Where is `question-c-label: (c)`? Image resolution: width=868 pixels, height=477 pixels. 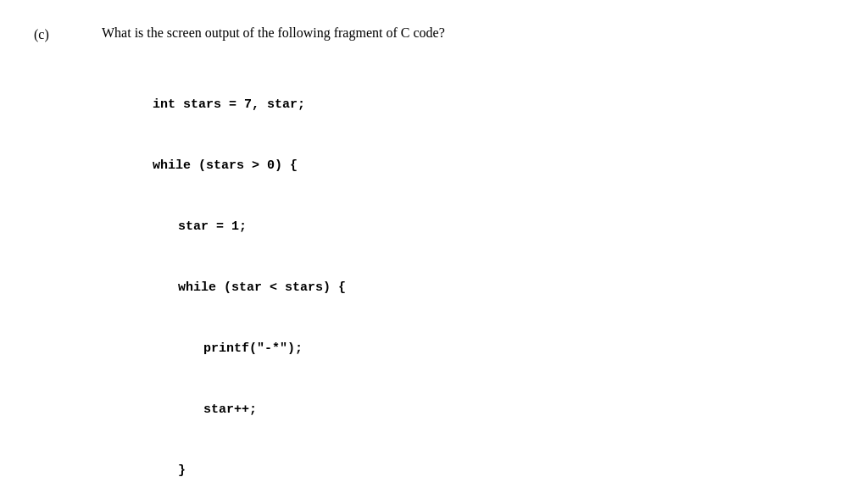
question-c-label: (c) is located at coordinates (68, 34).